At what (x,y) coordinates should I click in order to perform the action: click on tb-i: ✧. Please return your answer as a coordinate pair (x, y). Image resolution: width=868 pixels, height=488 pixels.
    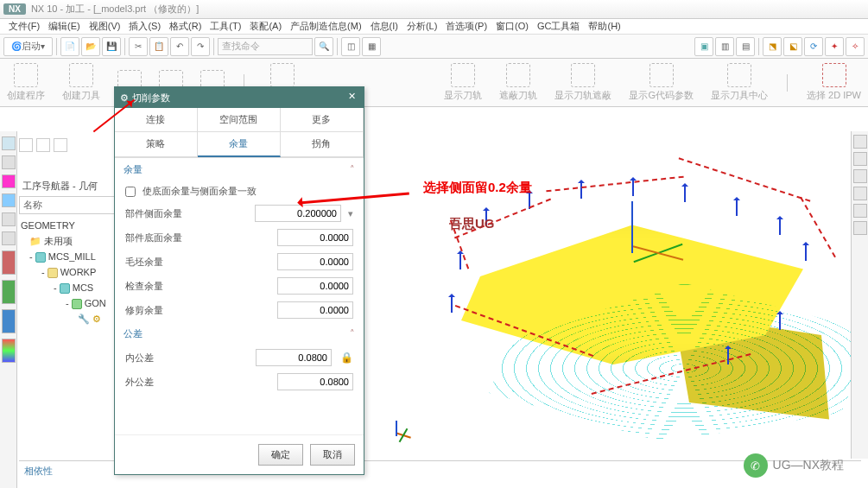
    Looking at the image, I should click on (855, 47).